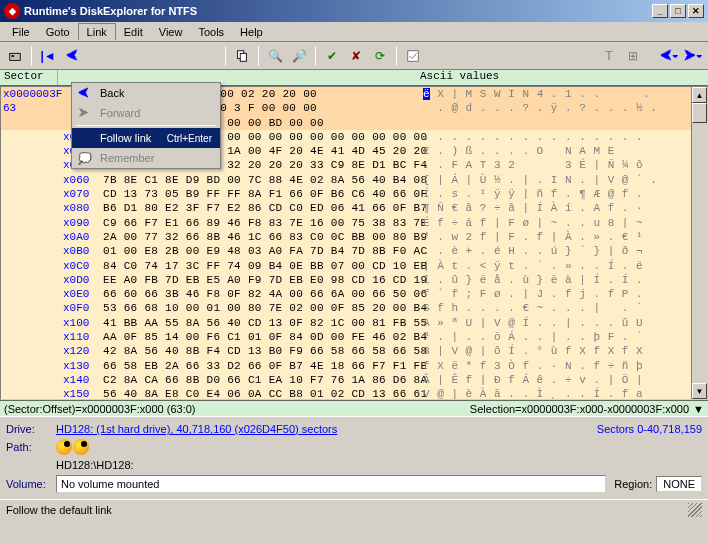  Describe the element at coordinates (562, 78) in the screenshot. I see `hex-header-ascii: Ascii values` at that location.